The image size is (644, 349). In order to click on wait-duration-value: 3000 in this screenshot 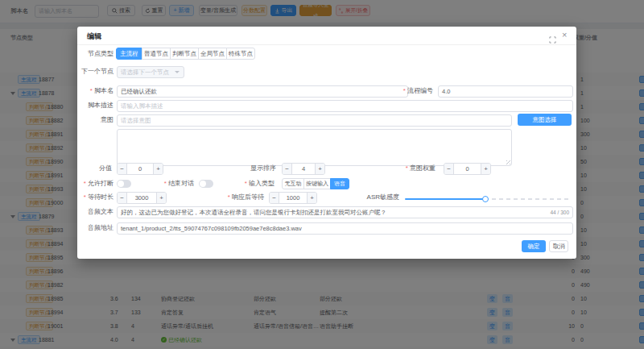, I will do `click(142, 198)`.